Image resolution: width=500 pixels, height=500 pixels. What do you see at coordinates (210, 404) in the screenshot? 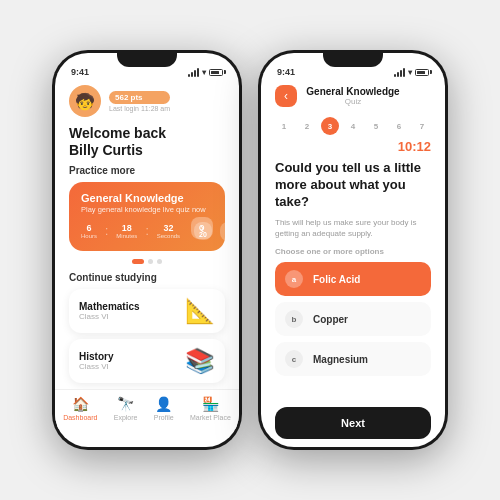
I see `market-icon: 🏪` at bounding box center [210, 404].